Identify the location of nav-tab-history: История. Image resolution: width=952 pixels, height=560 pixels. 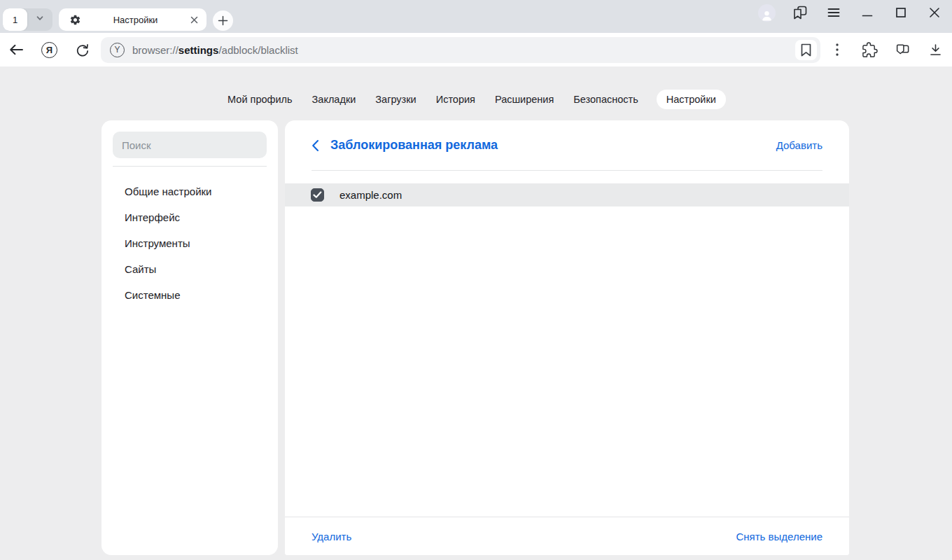
(456, 99).